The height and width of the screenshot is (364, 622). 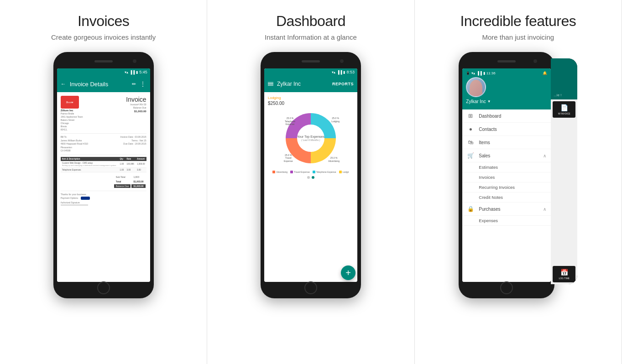 I want to click on dashboard-icon: ⊞, so click(x=470, y=116).